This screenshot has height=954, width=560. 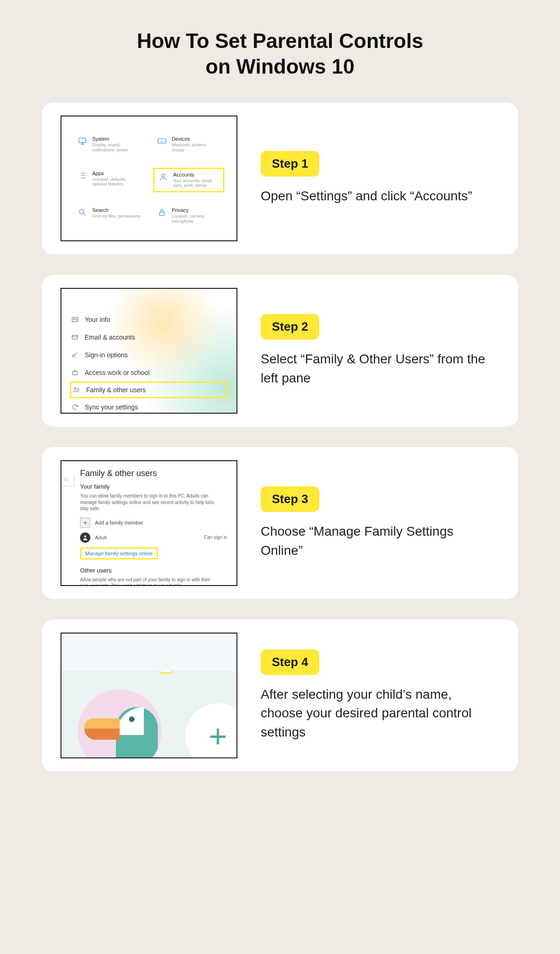 I want to click on step-text: Choose “Manage Family Settings Online”, so click(x=378, y=541).